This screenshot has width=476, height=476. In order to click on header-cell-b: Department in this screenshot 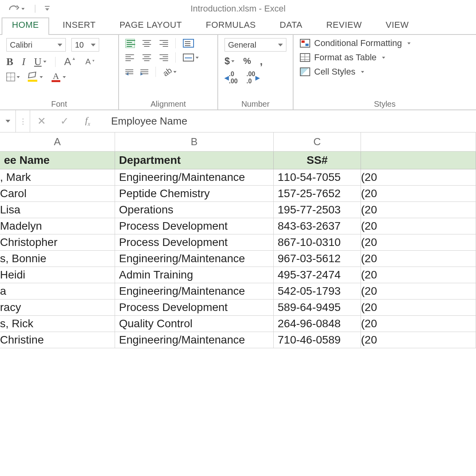, I will do `click(194, 160)`.